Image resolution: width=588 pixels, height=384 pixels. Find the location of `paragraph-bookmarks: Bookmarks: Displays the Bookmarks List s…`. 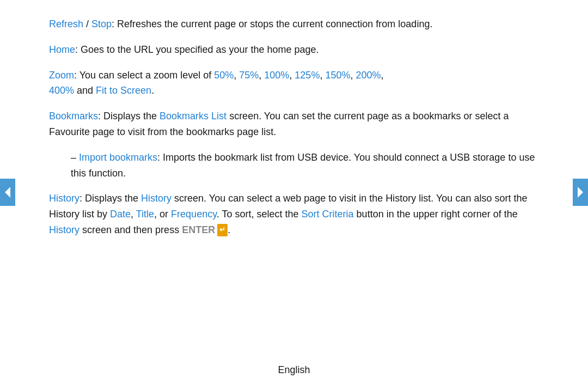

paragraph-bookmarks: Bookmarks: Displays the Bookmarks List s… is located at coordinates (297, 124).